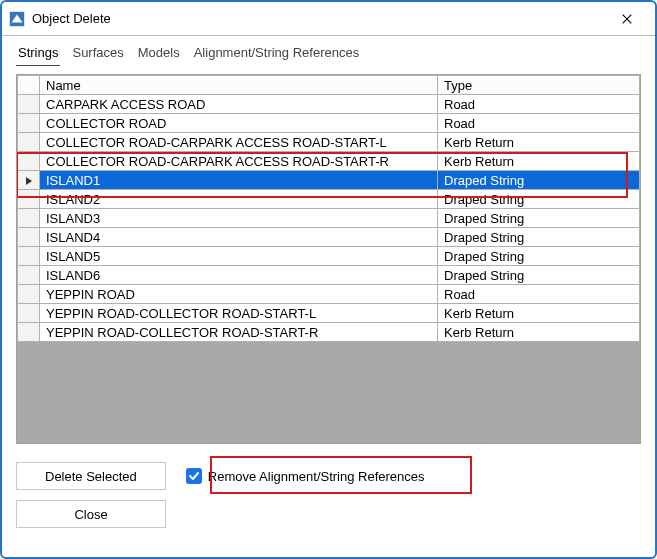 Image resolution: width=657 pixels, height=559 pixels. What do you see at coordinates (328, 51) in the screenshot?
I see `tab-bar: Strings Surfaces Models Alignment/String…` at bounding box center [328, 51].